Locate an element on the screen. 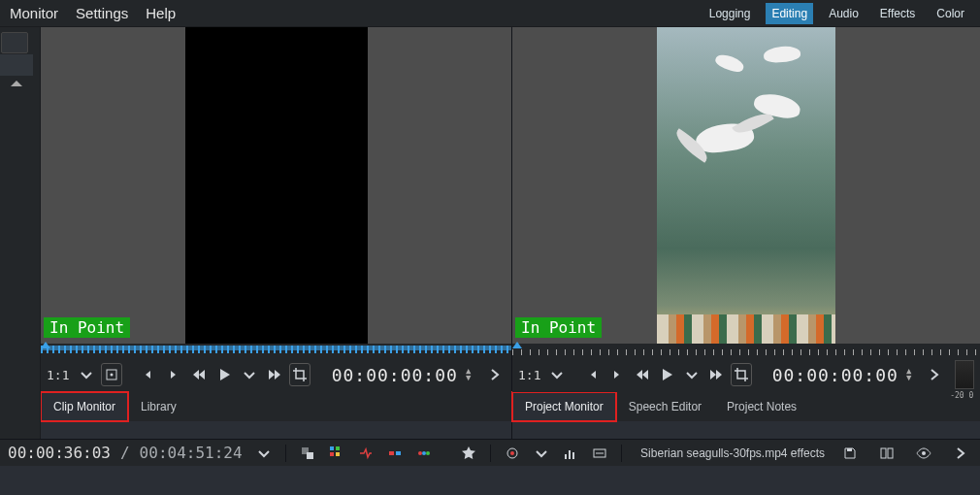 Image resolution: width=980 pixels, height=495 pixels. clip-crop-button is located at coordinates (300, 375).